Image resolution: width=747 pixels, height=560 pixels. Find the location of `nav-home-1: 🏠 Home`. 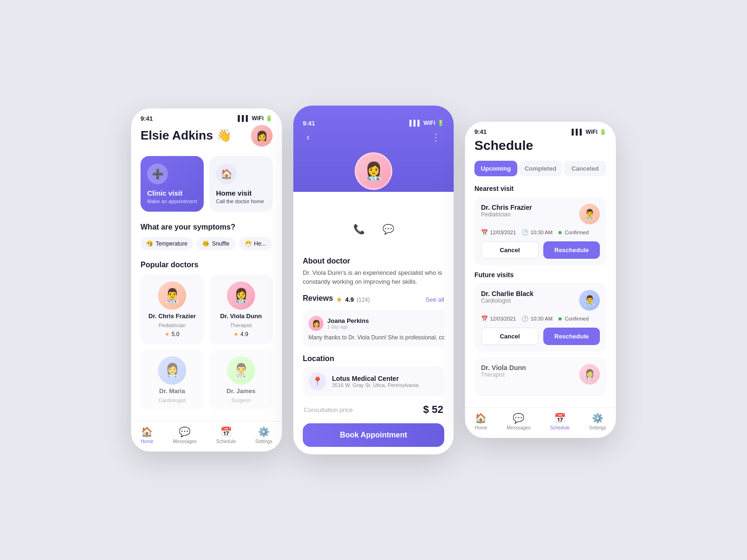

nav-home-1: 🏠 Home is located at coordinates (147, 435).